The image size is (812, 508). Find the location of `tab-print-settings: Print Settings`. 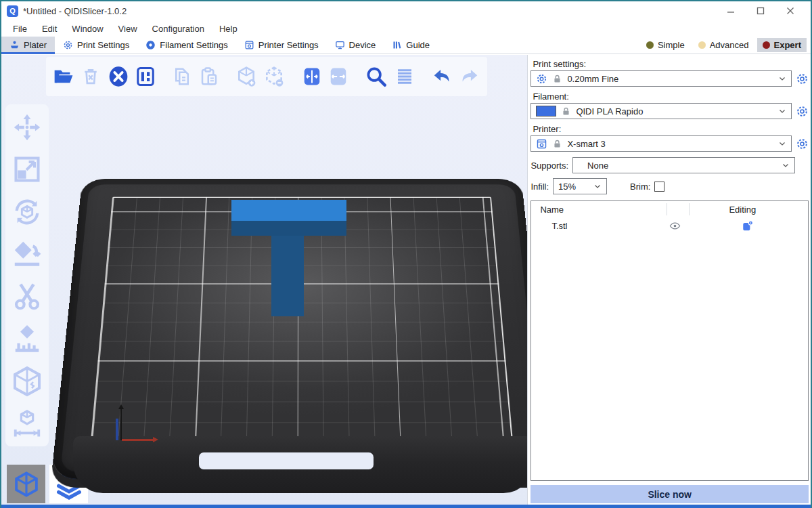

tab-print-settings: Print Settings is located at coordinates (96, 45).